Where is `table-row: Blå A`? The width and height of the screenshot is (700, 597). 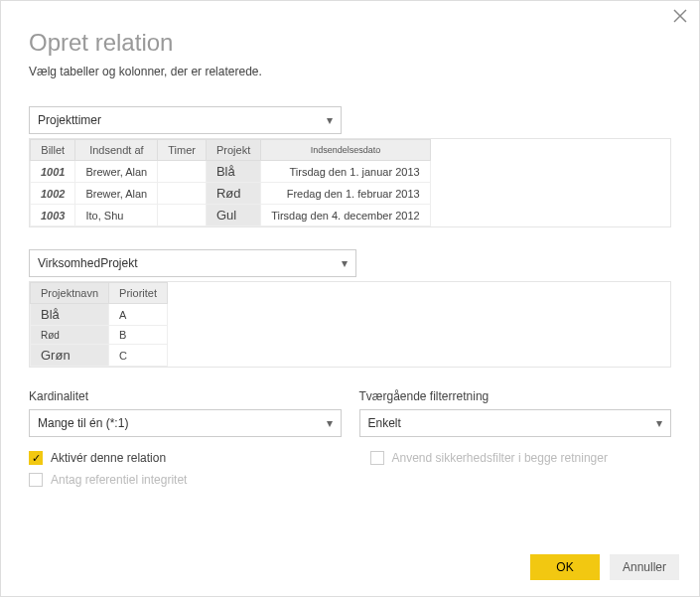 table-row: Blå A is located at coordinates (99, 315).